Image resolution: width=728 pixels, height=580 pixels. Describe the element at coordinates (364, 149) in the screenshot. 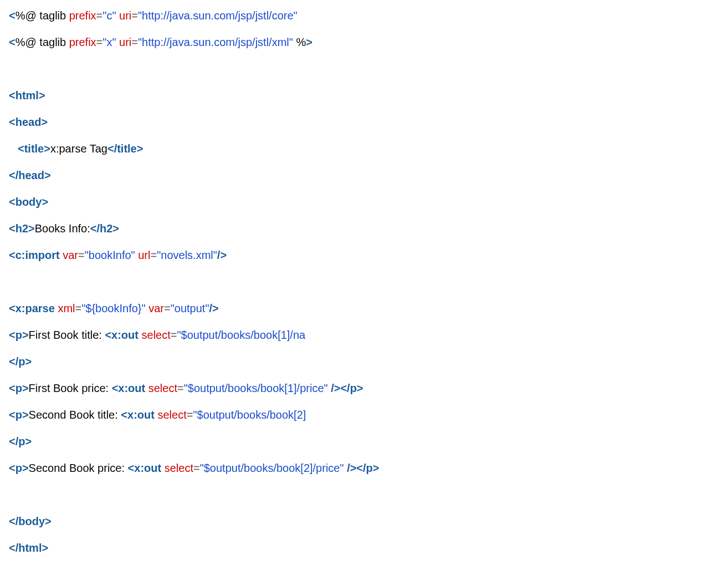

I see `code-line: <title>x:parse Tag</title>` at that location.